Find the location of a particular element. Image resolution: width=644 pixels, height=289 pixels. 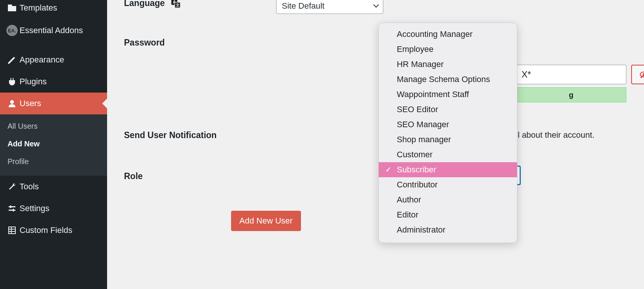

password-value: X* is located at coordinates (526, 75).